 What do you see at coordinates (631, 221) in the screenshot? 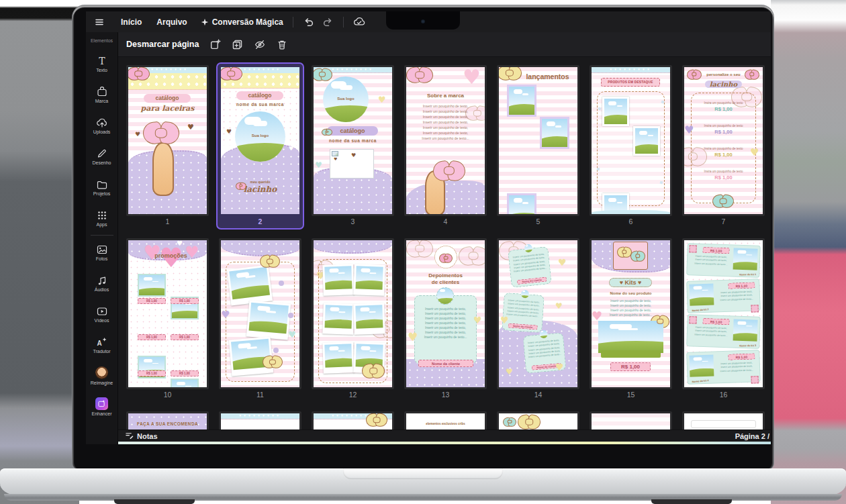
I see `page-number: 6` at bounding box center [631, 221].